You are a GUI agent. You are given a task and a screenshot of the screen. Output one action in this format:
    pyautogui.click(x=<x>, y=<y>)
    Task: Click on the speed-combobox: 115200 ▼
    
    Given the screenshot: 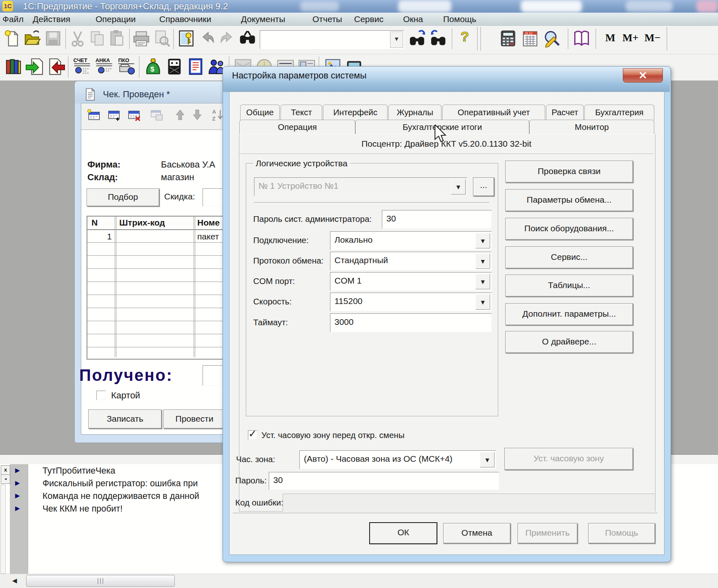 What is the action you would take?
    pyautogui.click(x=411, y=302)
    